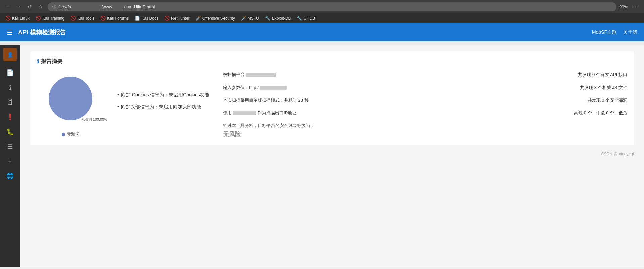 Image resolution: width=644 pixels, height=269 pixels. I want to click on footer-credit: CSDN @mingyeqf, so click(332, 154).